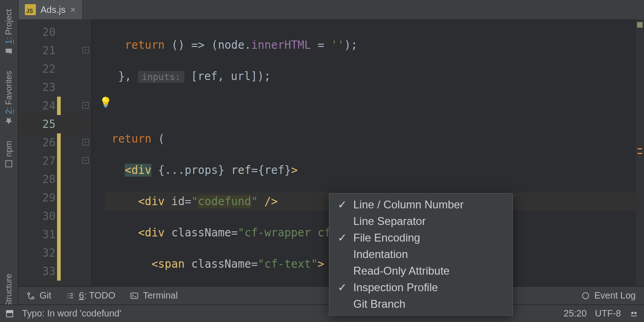  I want to click on git-tool-button: Git, so click(39, 295).